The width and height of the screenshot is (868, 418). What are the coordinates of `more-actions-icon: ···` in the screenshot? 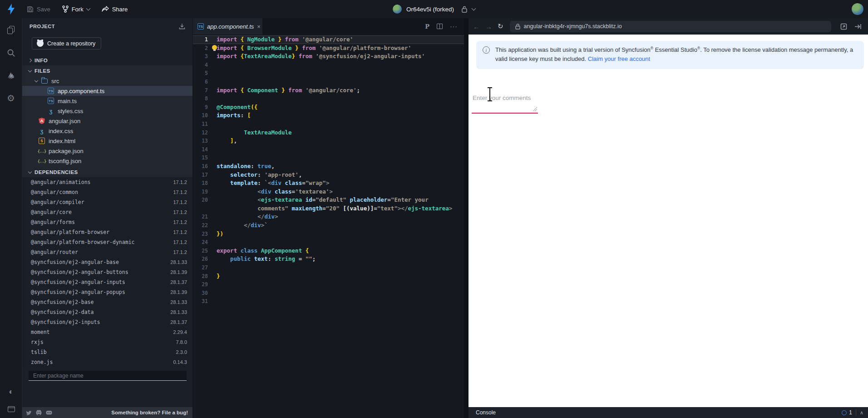 It's located at (454, 26).